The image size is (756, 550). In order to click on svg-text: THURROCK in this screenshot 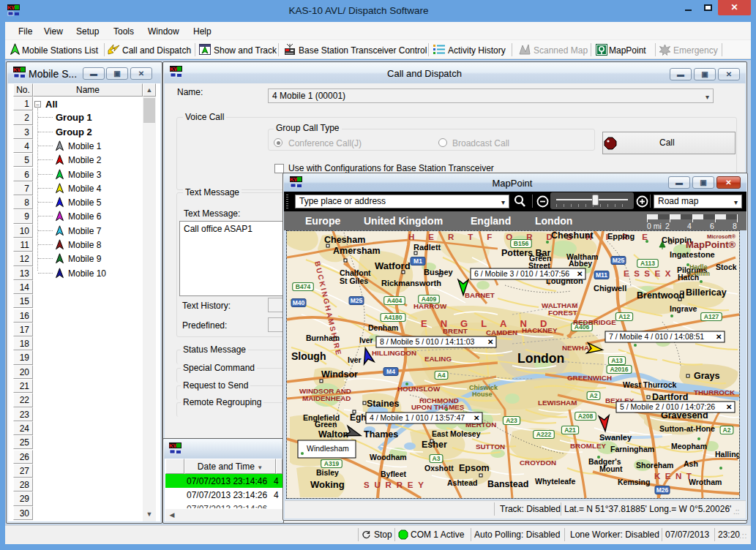, I will do `click(714, 392)`.